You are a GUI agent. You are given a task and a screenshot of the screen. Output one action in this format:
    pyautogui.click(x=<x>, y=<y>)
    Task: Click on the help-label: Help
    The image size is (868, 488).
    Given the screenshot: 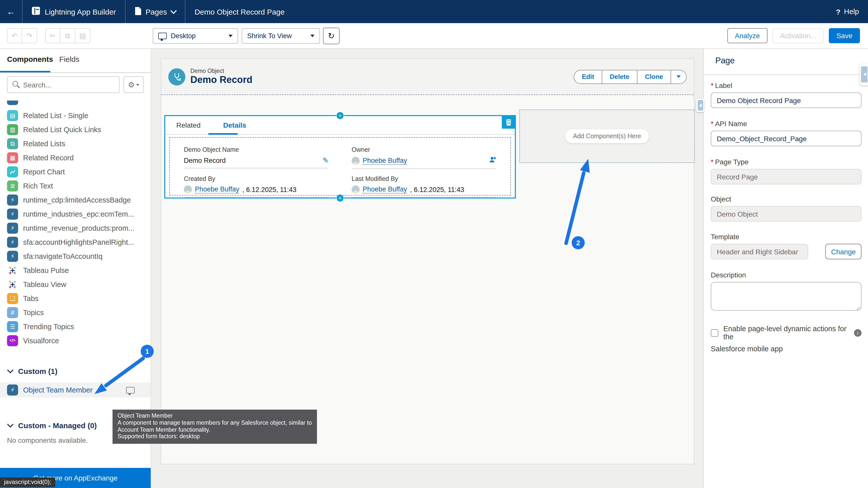 What is the action you would take?
    pyautogui.click(x=851, y=11)
    